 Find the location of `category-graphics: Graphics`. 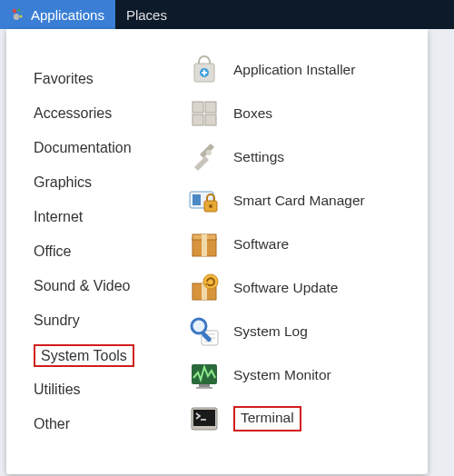

category-graphics: Graphics is located at coordinates (111, 183).